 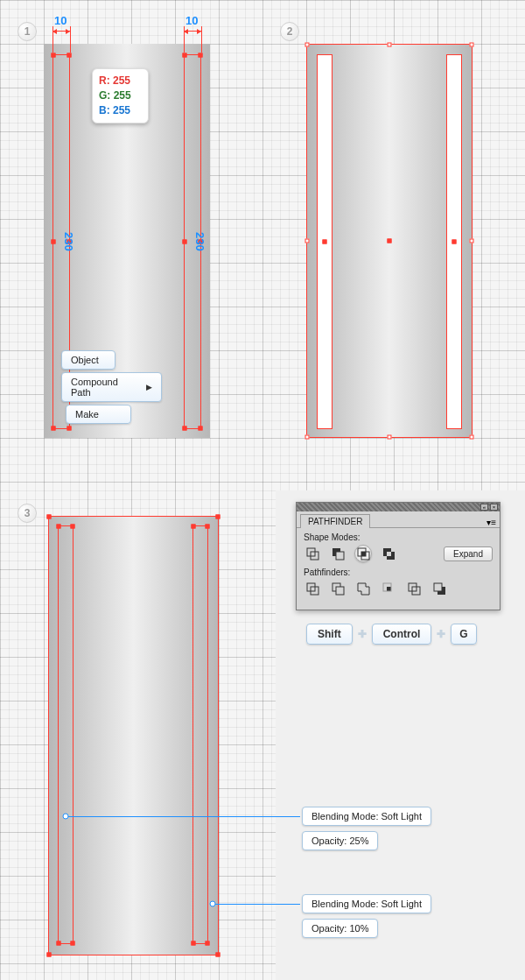 What do you see at coordinates (290, 32) in the screenshot?
I see `step-badge-2: 2` at bounding box center [290, 32].